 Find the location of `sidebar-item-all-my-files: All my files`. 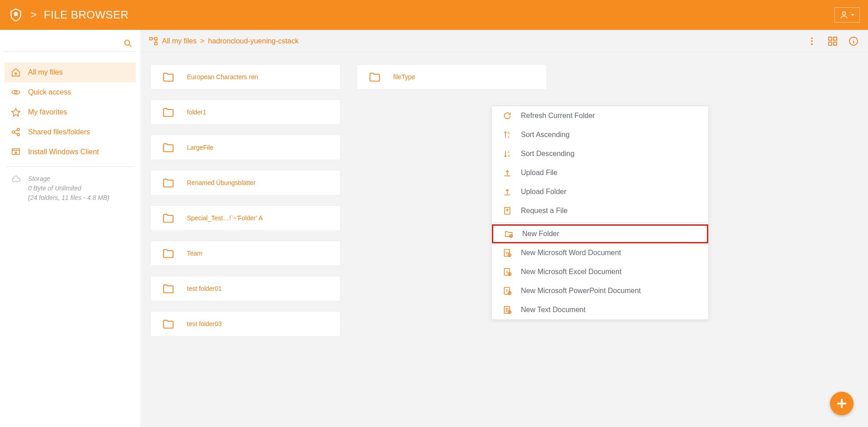

sidebar-item-all-my-files: All my files is located at coordinates (70, 72).